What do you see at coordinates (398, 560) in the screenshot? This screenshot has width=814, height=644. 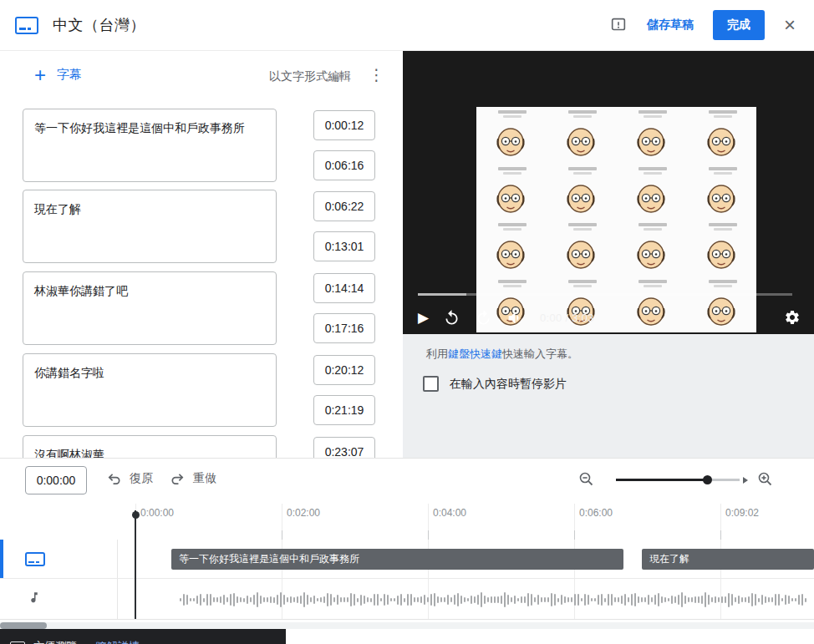 I see `subtitle-clip: 等一下你好我這裡是這個中和戶政事務所` at bounding box center [398, 560].